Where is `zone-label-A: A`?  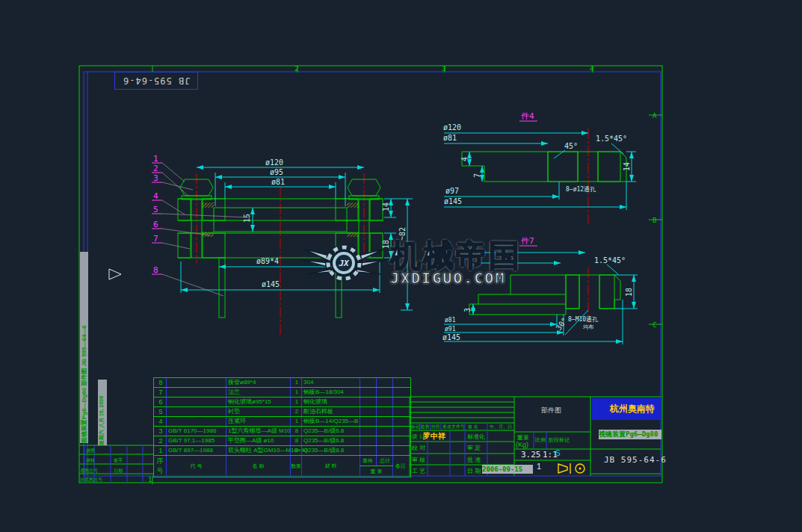
zone-label-A: A is located at coordinates (655, 116).